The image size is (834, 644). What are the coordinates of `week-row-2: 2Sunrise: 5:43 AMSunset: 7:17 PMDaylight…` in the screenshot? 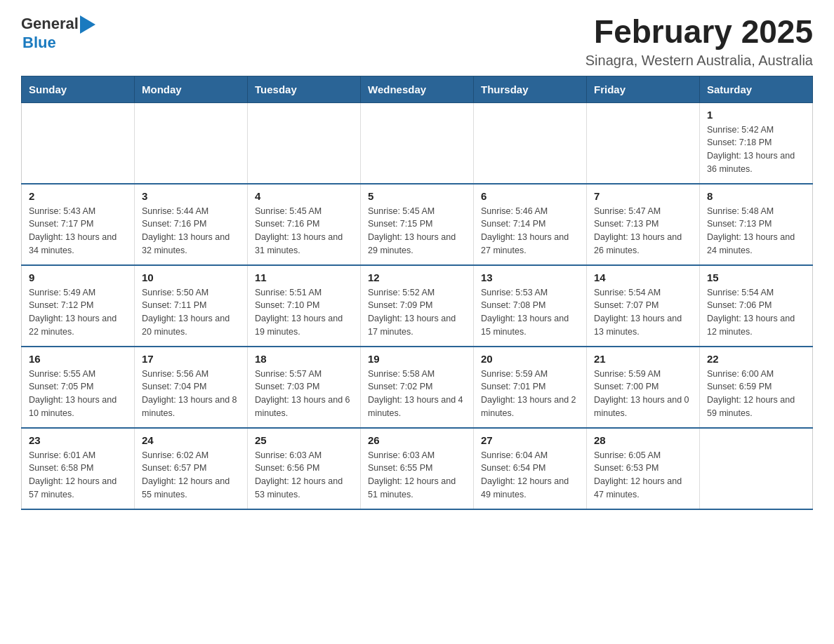 It's located at (417, 224).